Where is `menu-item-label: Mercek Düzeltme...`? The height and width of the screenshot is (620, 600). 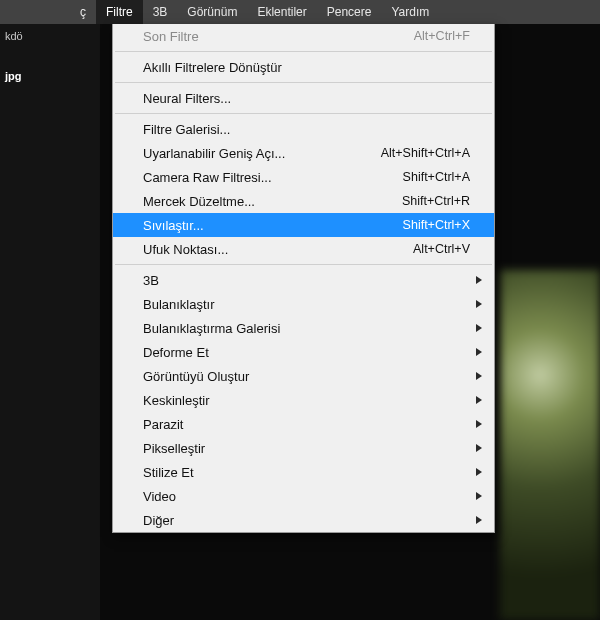
menu-item-label: Mercek Düzeltme... is located at coordinates (199, 202).